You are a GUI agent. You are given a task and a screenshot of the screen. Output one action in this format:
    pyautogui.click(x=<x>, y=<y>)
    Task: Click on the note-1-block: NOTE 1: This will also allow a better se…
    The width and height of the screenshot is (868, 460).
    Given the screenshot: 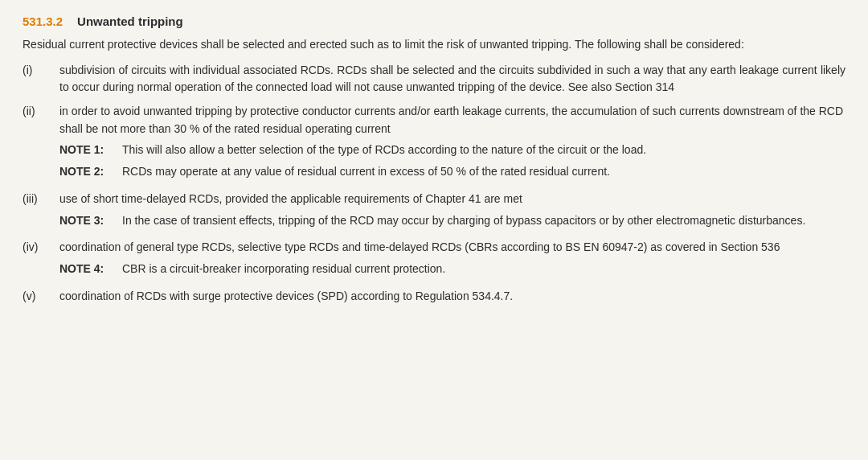 What is the action you would take?
    pyautogui.click(x=452, y=150)
    